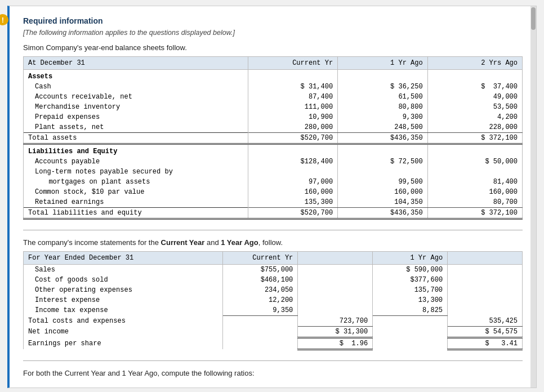  Describe the element at coordinates (273, 230) in the screenshot. I see `divider` at that location.